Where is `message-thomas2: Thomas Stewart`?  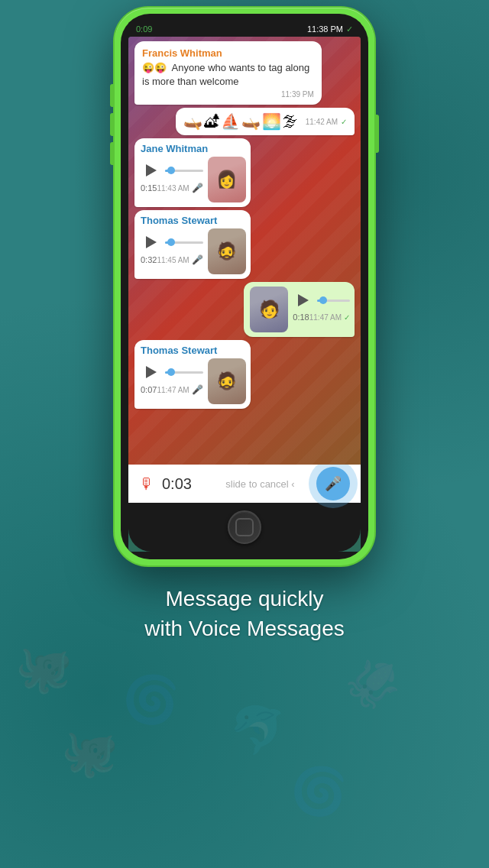
message-thomas2: Thomas Stewart is located at coordinates (193, 374).